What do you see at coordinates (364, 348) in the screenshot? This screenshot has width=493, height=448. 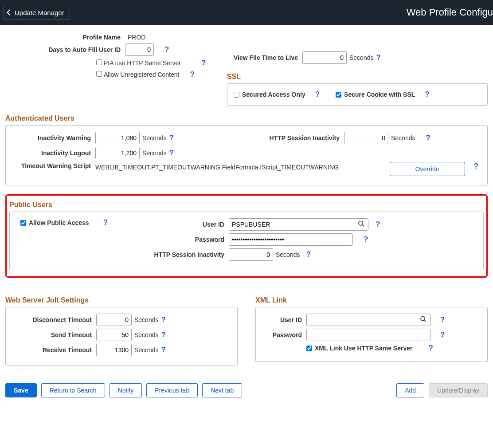 I see `xml-http-same-label: XML Link Use HTTP Same Server` at bounding box center [364, 348].